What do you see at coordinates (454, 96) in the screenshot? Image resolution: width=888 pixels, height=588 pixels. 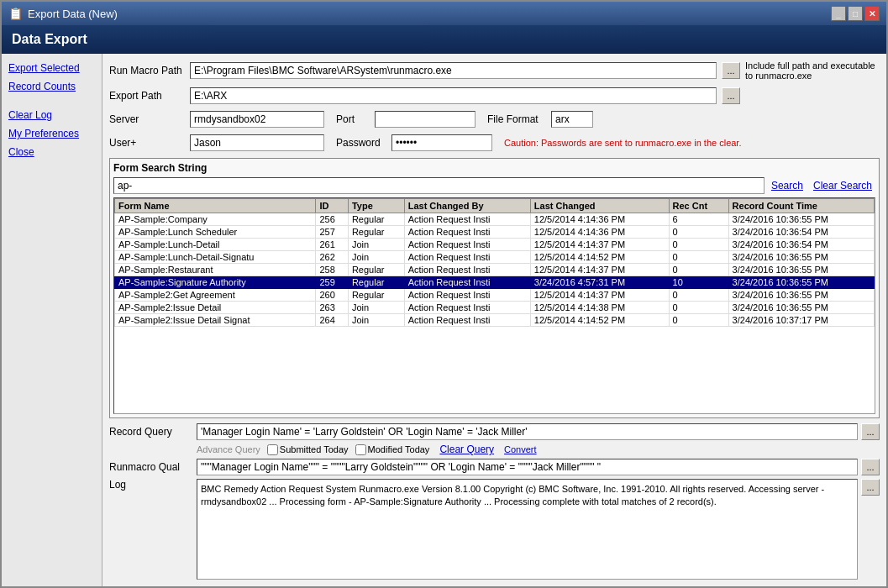 I see `export-path-input` at bounding box center [454, 96].